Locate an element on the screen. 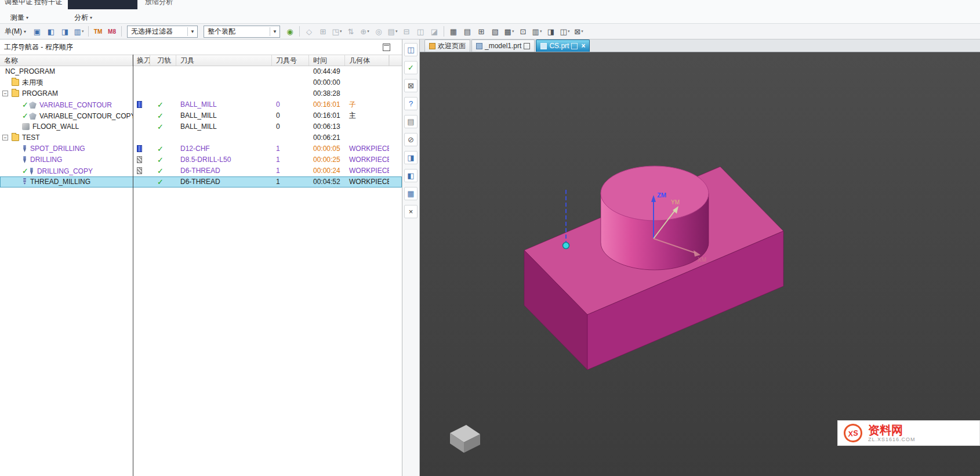 The width and height of the screenshot is (980, 476). resource-bar-icon-7: ◨ is located at coordinates (411, 158).